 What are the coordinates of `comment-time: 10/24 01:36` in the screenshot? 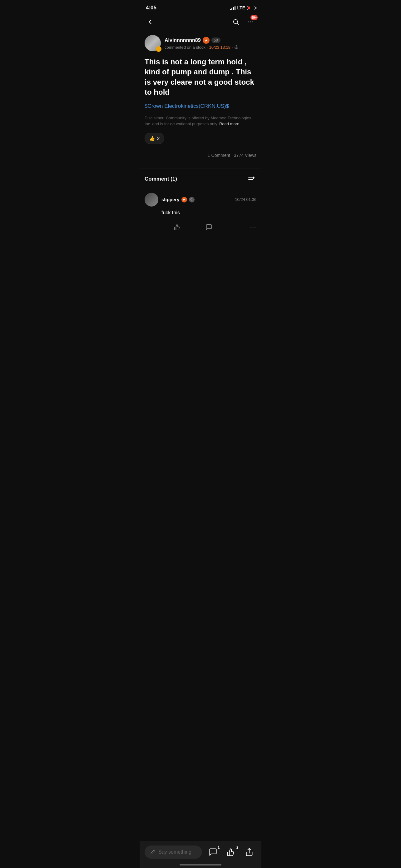 It's located at (246, 199).